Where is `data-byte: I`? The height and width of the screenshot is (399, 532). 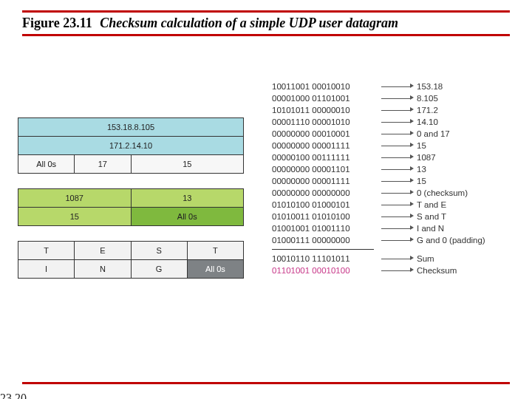 data-byte: I is located at coordinates (47, 269).